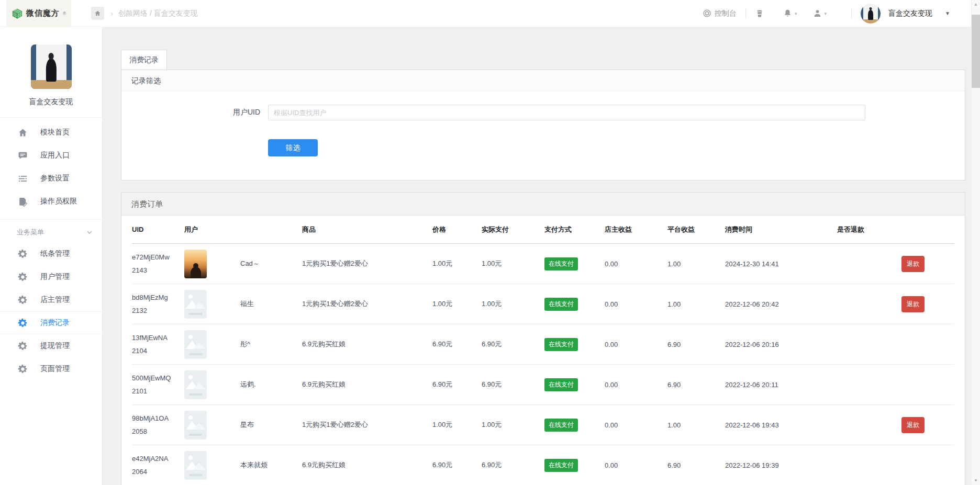 This screenshot has width=980, height=485. Describe the element at coordinates (543, 304) in the screenshot. I see `table-row: bd8MjEzMg2132福生1元购买1爱心赠2爱心1.00元1.00元在线支付…` at that location.